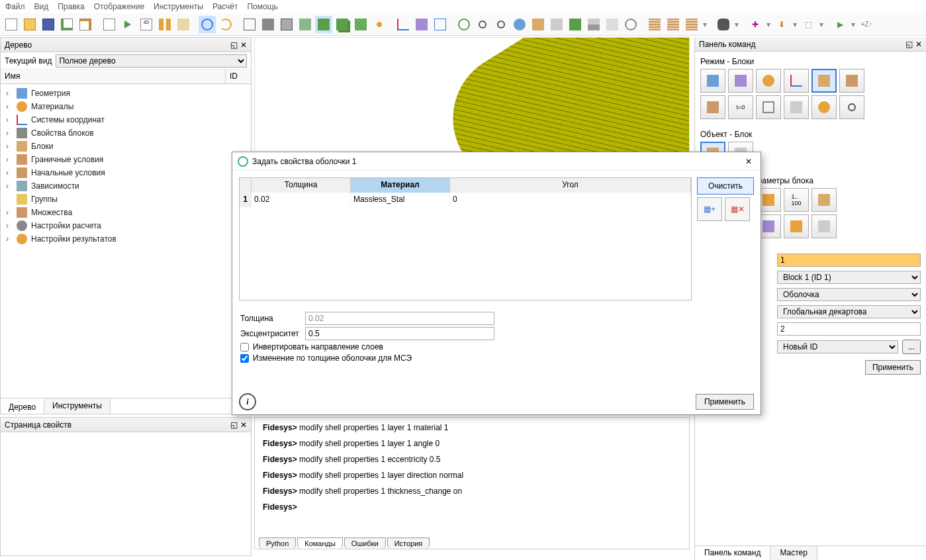 The height and width of the screenshot is (560, 926). Describe the element at coordinates (741, 107) in the screenshot. I see `mode-t0-icon: t=0` at that location.